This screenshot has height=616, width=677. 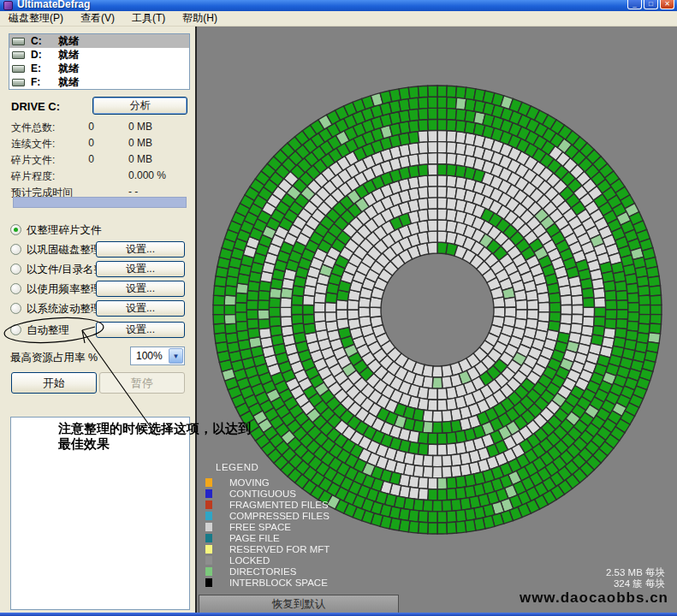 I want to click on interblock-swatch, so click(x=209, y=583).